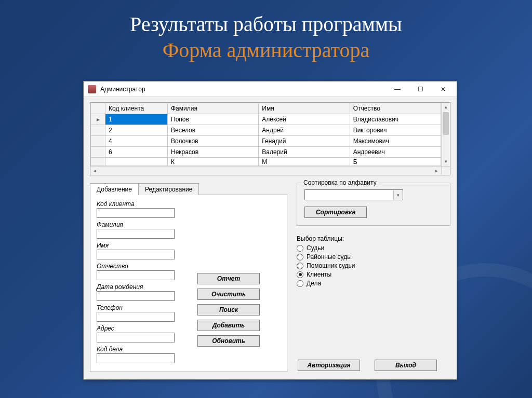 The width and height of the screenshot is (532, 398). What do you see at coordinates (229, 310) in the screenshot?
I see `search-button: Поиск` at bounding box center [229, 310].